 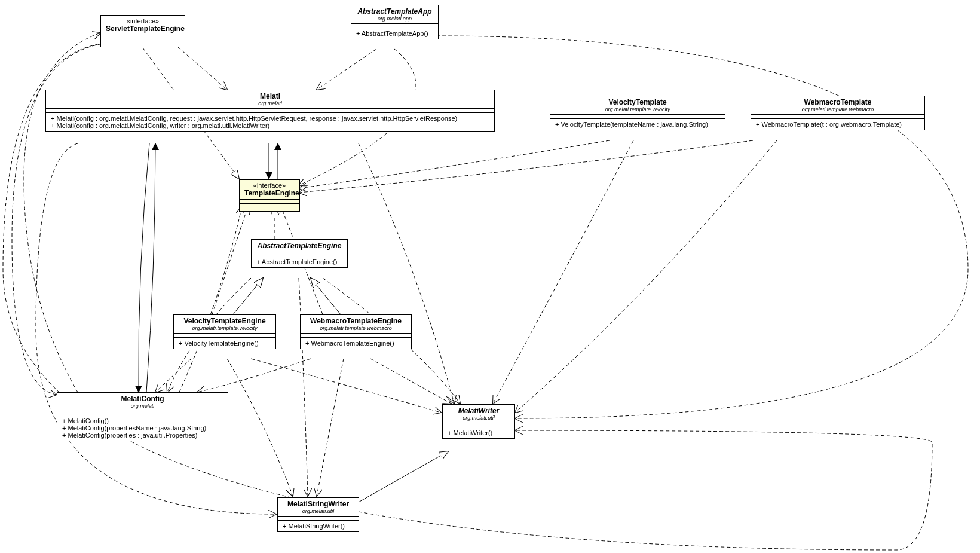 I want to click on operation: + MelatiConfig(), so click(x=142, y=421).